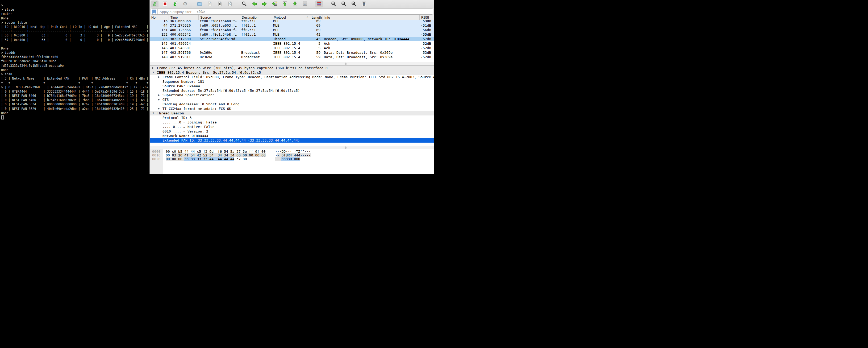 The height and width of the screenshot is (348, 868). What do you see at coordinates (293, 151) in the screenshot?
I see `ascii-segment: ···DD··· ·TZ'^···` at bounding box center [293, 151].